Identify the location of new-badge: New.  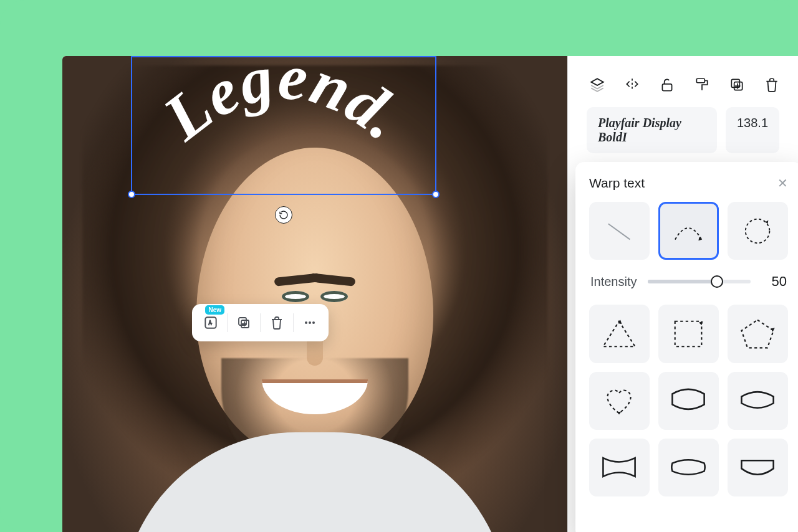
(214, 310).